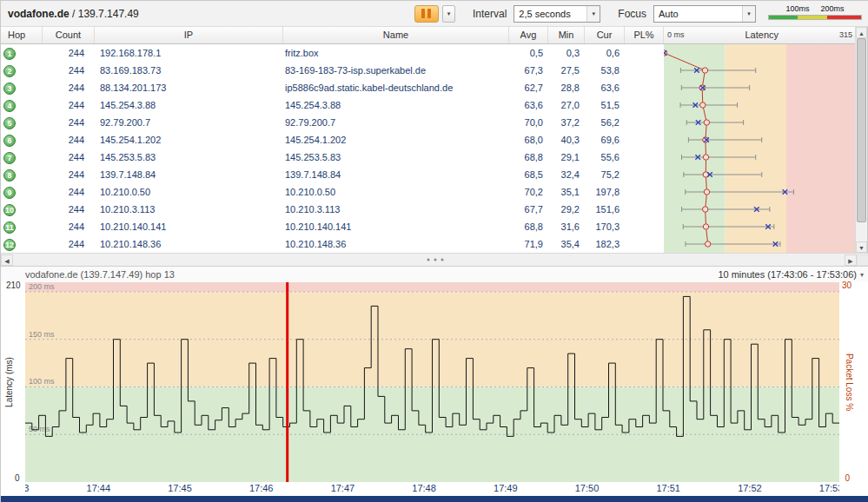 This screenshot has width=868, height=502. Describe the element at coordinates (396, 175) in the screenshot. I see `cell-name: 139.7.148.84` at that location.